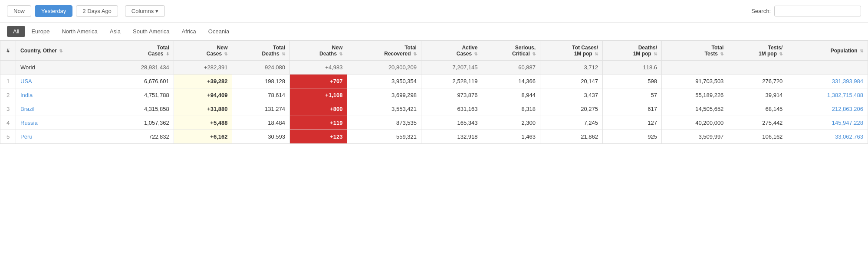 The image size is (868, 253). I want to click on row-new-cases: +94,409, so click(203, 95).